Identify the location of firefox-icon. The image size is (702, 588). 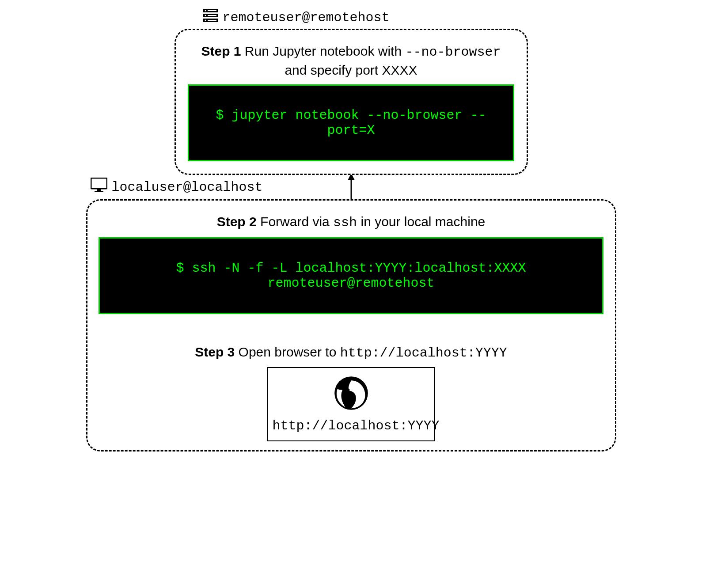
(351, 394).